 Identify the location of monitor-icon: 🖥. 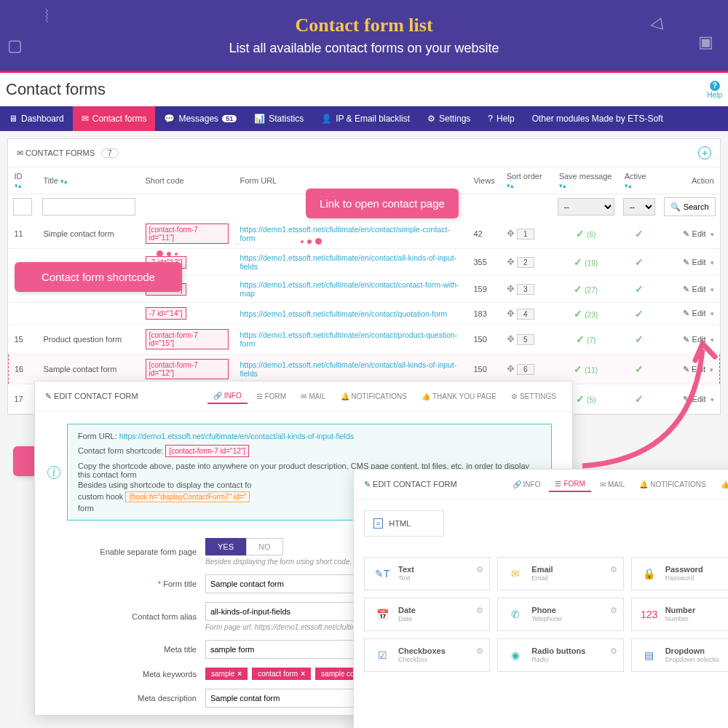
(13, 119).